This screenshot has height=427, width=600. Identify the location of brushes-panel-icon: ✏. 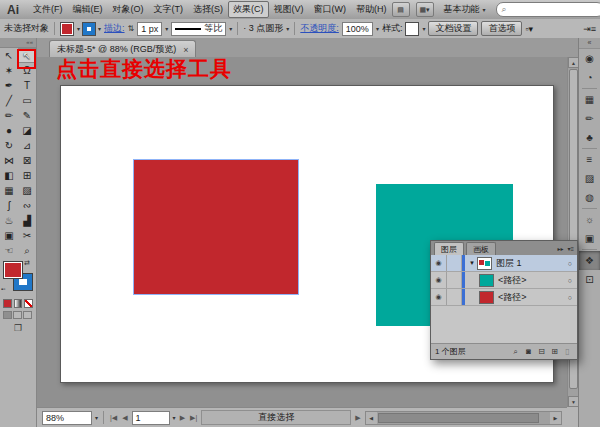
(590, 118).